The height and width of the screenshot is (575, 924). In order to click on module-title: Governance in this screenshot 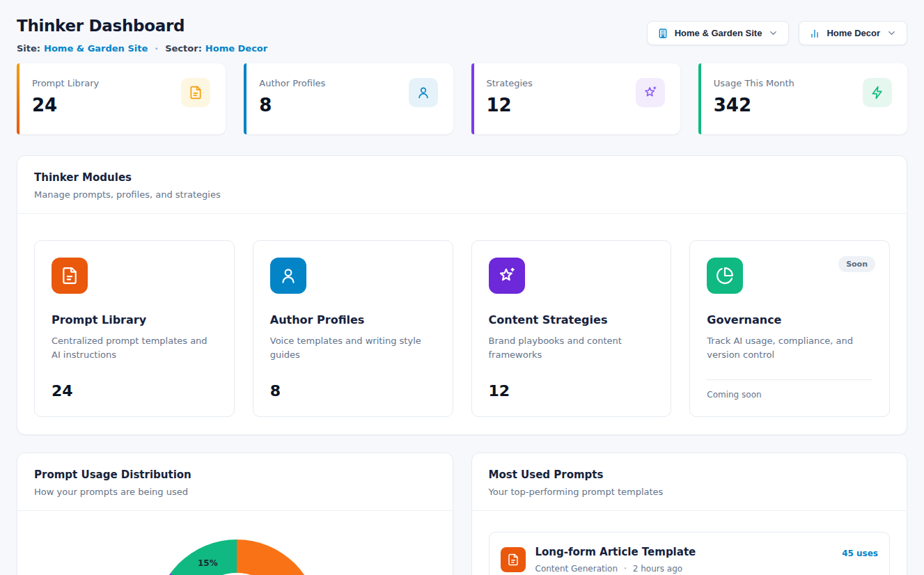, I will do `click(790, 320)`.